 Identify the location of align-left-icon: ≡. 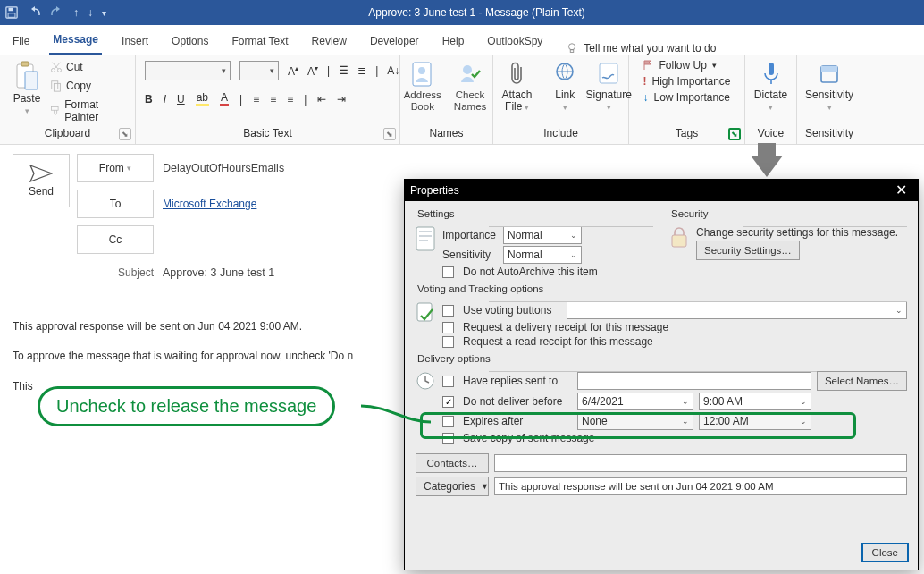
(256, 99).